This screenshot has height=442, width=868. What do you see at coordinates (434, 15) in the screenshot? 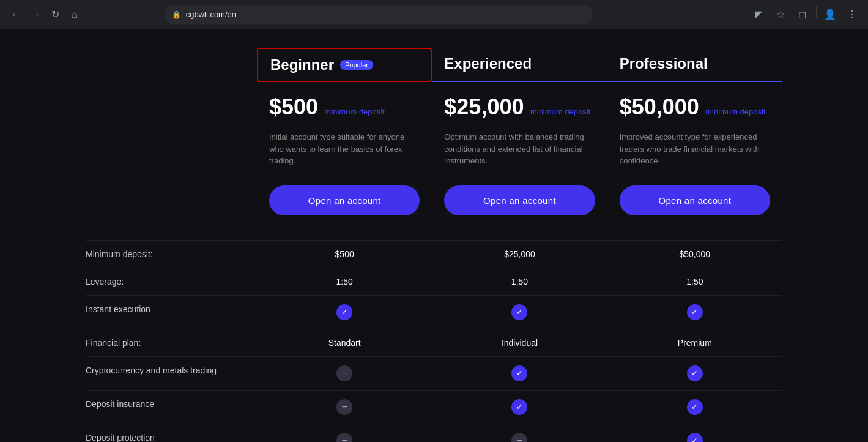
I see `browser-toolbar: ← → ↻ ⌂ 🔒 cgbwli.com/en ◤ ☆ ◻ 👤 ⋮` at bounding box center [434, 15].